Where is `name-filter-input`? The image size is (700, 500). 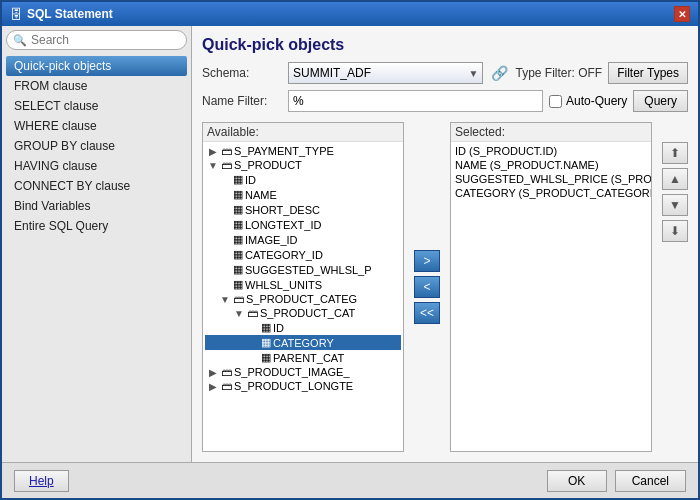
name-filter-input is located at coordinates (416, 101).